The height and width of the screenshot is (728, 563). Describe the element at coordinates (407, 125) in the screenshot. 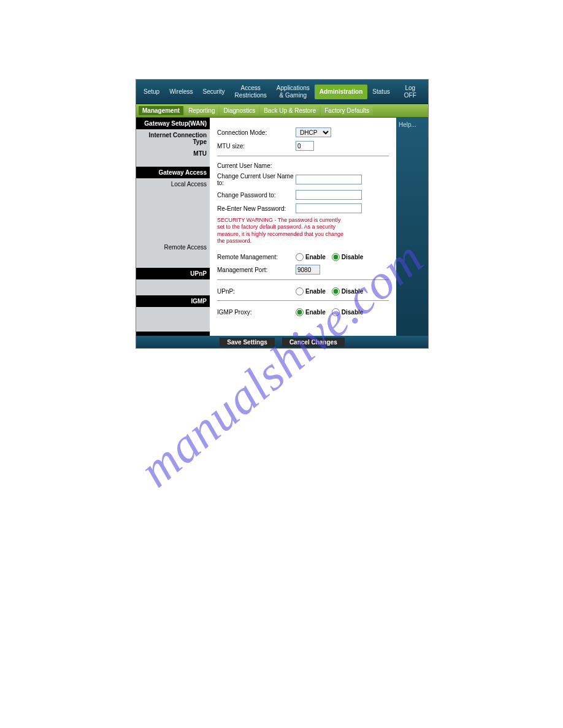

I see `help-link: Help...` at that location.